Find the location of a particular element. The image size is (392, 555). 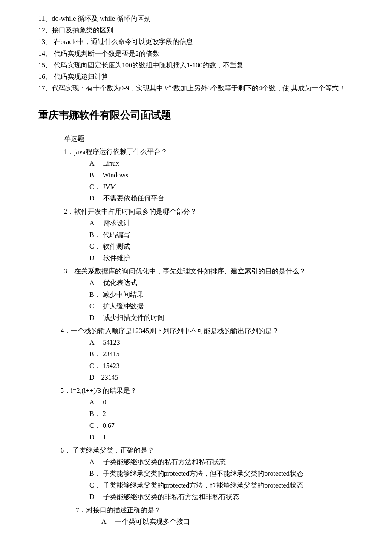

question-option: C． 扩大缓冲数据 is located at coordinates (196, 306).